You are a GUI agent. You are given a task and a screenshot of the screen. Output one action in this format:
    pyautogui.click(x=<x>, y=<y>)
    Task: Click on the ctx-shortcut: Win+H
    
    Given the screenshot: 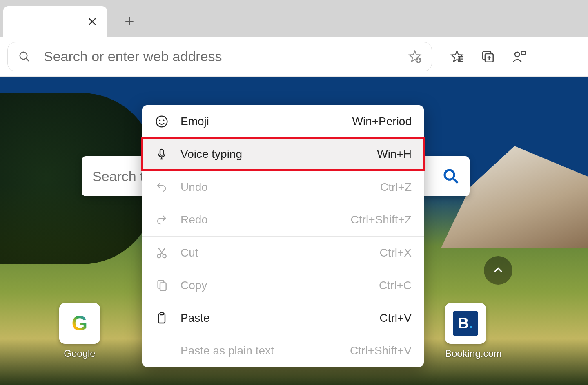 What is the action you would take?
    pyautogui.click(x=394, y=154)
    